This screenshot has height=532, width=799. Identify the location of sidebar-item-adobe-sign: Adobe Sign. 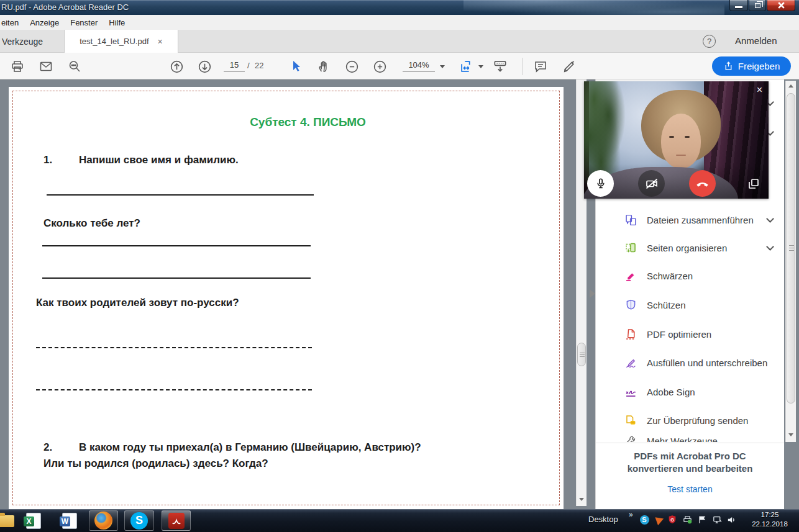
(690, 392).